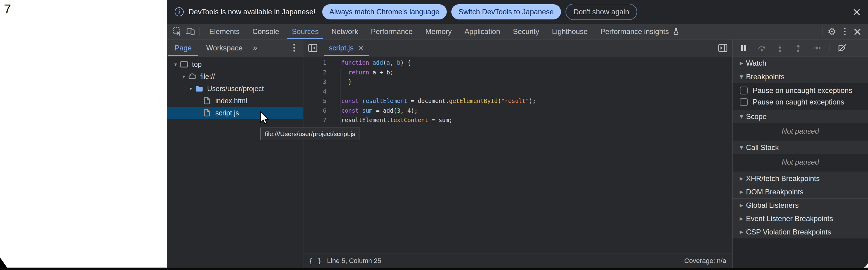  What do you see at coordinates (315, 82) in the screenshot?
I see `line-number: 3` at bounding box center [315, 82].